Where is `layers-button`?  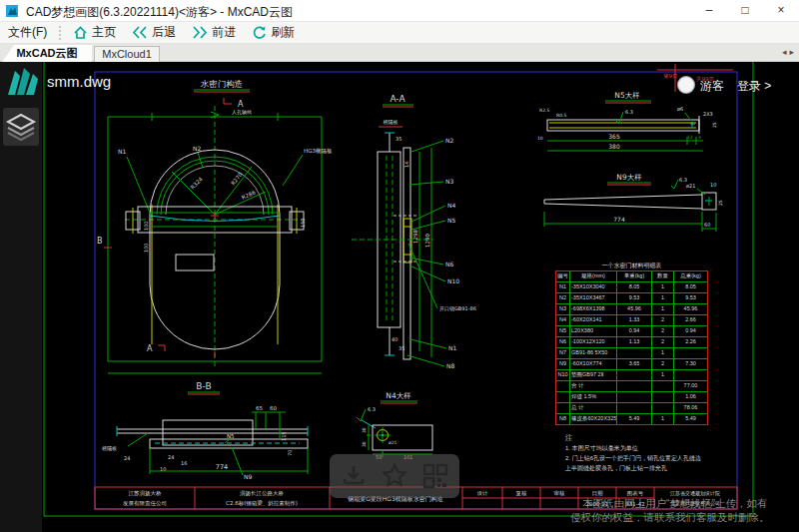
layers-button is located at coordinates (21, 127).